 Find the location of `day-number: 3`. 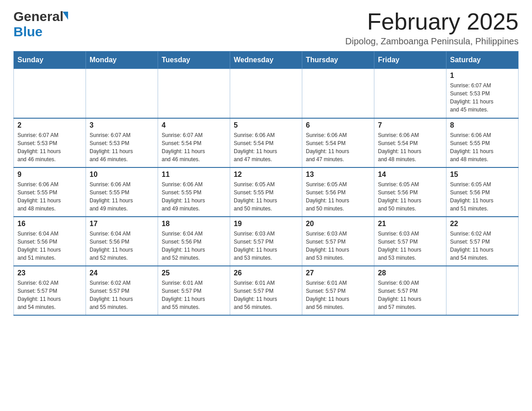

day-number: 3 is located at coordinates (122, 125).